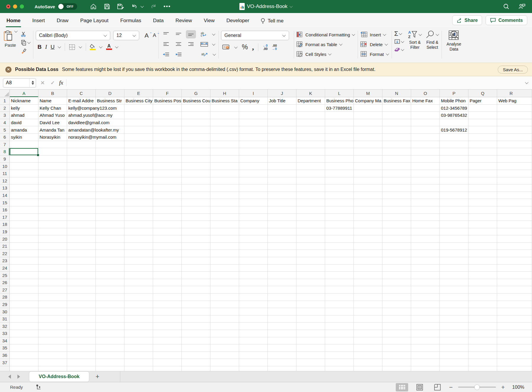 The height and width of the screenshot is (392, 532). I want to click on cell-K23, so click(311, 261).